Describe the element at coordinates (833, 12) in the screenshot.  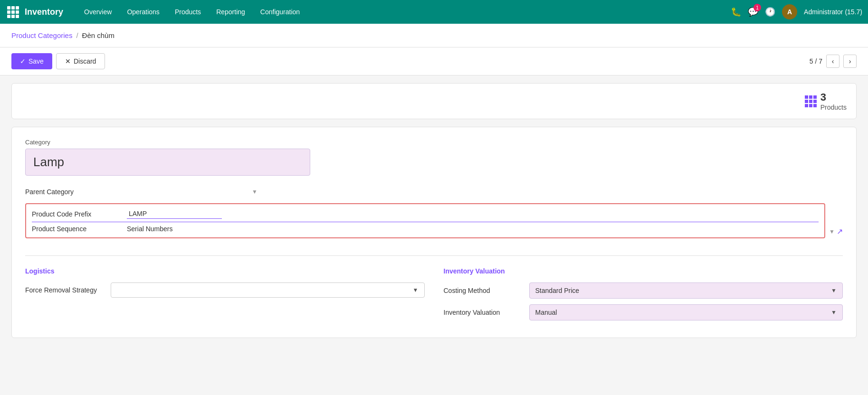
I see `username-label: Administrator (15.7)` at that location.